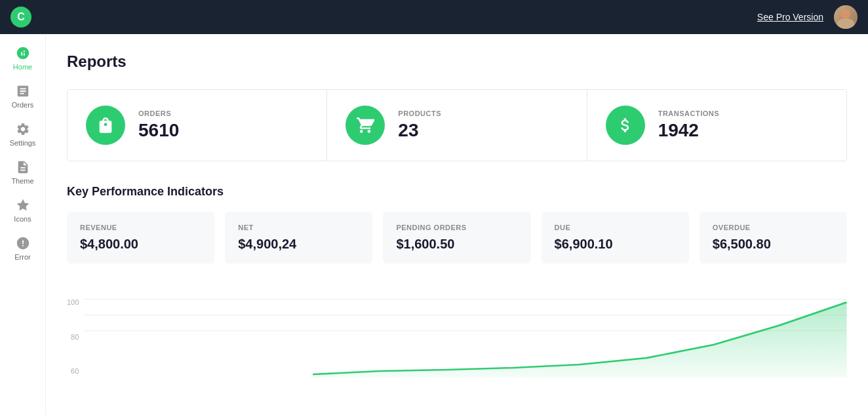 The image size is (868, 415). I want to click on products-icon-circle, so click(365, 125).